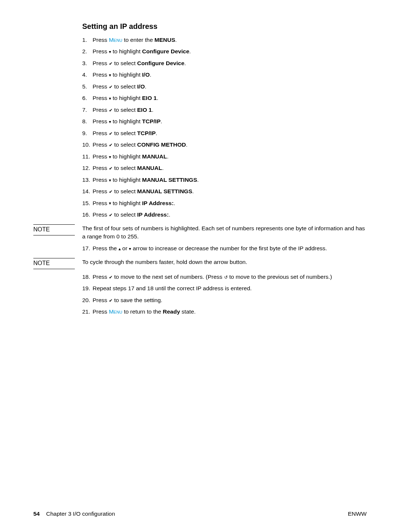 This screenshot has height=532, width=400. I want to click on step-item: 15.Press ▾ to highlight IP Address:., so click(224, 203).